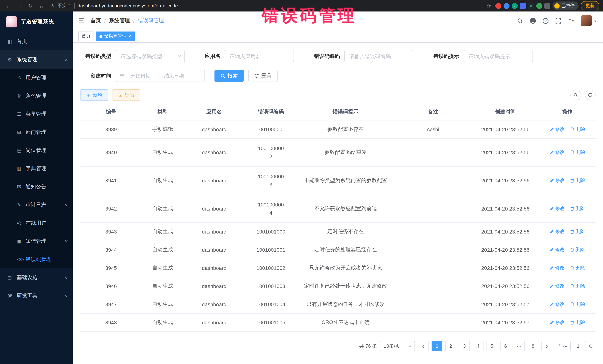  I want to click on export-button: 导出, so click(126, 95).